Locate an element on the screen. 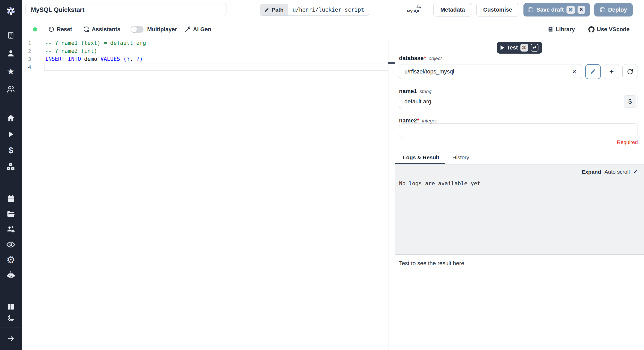 This screenshot has width=644, height=350. tab-history: History is located at coordinates (461, 157).